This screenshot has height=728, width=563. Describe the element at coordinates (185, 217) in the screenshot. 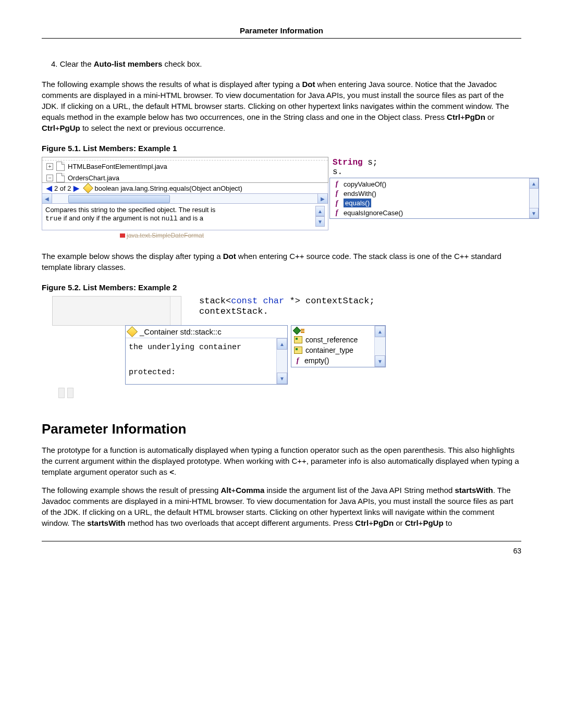

I see `javadoc-pane: Compares this string to the specified ob…` at that location.